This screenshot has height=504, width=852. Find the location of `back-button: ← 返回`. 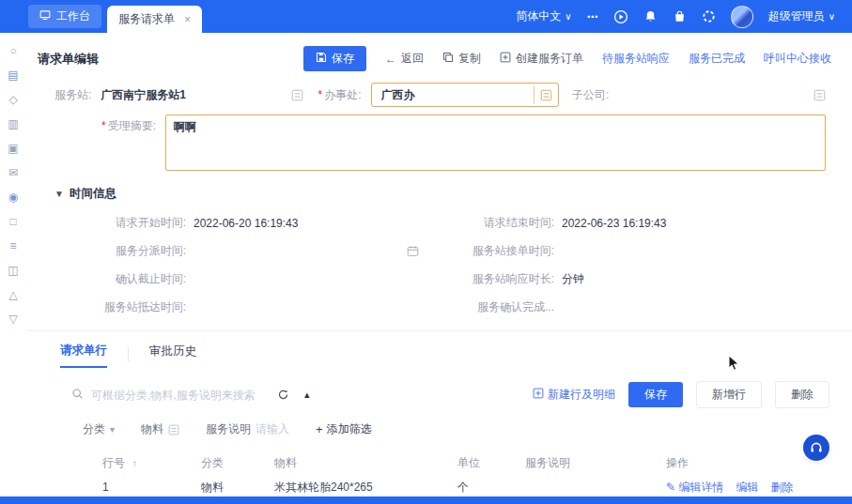

back-button: ← 返回 is located at coordinates (404, 58).